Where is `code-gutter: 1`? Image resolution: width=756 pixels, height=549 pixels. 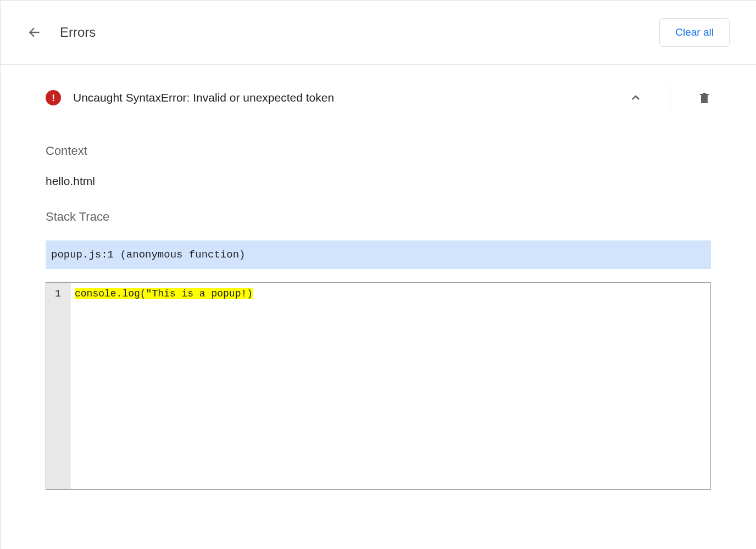
code-gutter: 1 is located at coordinates (58, 386).